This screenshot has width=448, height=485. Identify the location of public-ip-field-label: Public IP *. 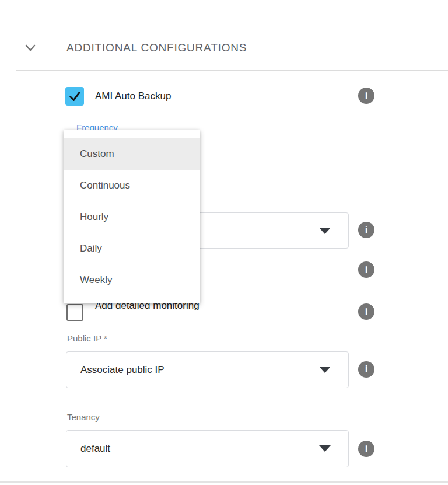
(88, 339).